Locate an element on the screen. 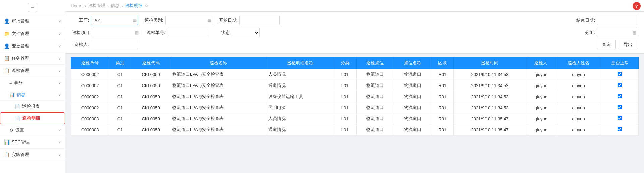 The width and height of the screenshot is (644, 173). patrol-type-field: 巡检类别: ▦ is located at coordinates (178, 20).